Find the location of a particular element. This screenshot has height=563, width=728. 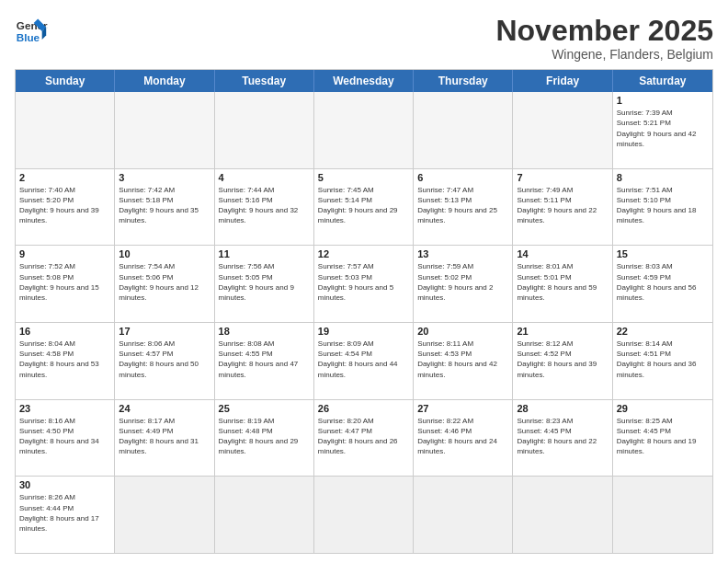

day-info: Sunrise: 8:06 AM Sunset: 4:57 PM Dayligh… is located at coordinates (164, 359).